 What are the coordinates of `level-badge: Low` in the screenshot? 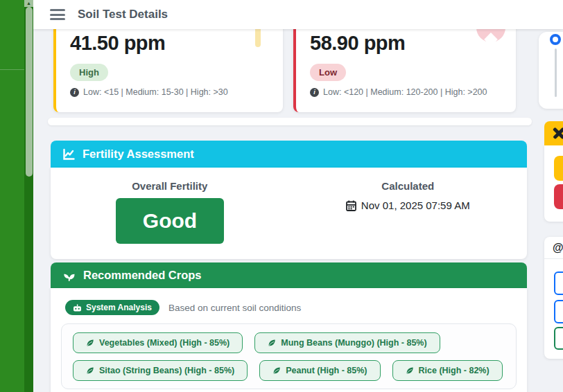 It's located at (328, 72).